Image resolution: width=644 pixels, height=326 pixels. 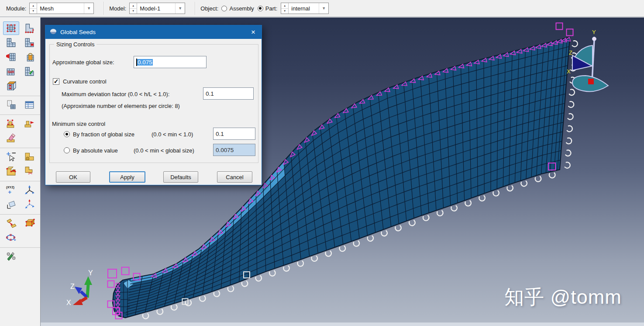 I want to click on module-label: Module:, so click(x=16, y=9).